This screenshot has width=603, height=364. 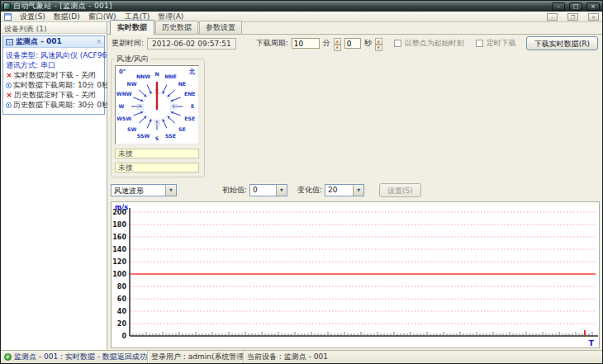 What do you see at coordinates (174, 107) in the screenshot?
I see `svg-text: 东` at bounding box center [174, 107].